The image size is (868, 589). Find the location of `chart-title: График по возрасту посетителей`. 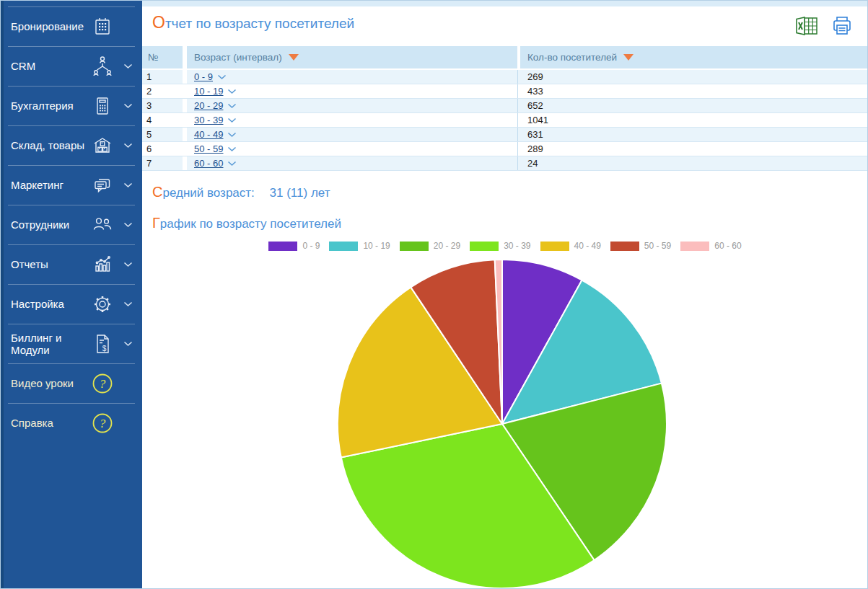

chart-title: График по возрасту посетителей is located at coordinates (510, 223).